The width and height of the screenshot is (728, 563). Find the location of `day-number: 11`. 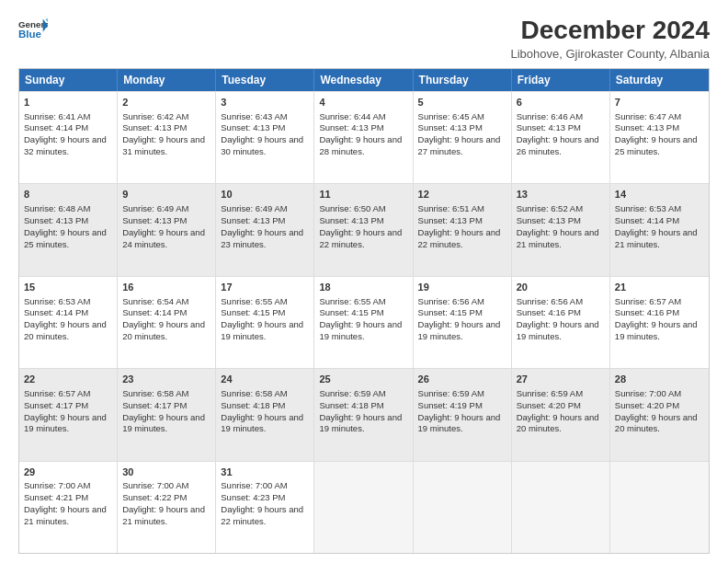

day-number: 11 is located at coordinates (363, 195).